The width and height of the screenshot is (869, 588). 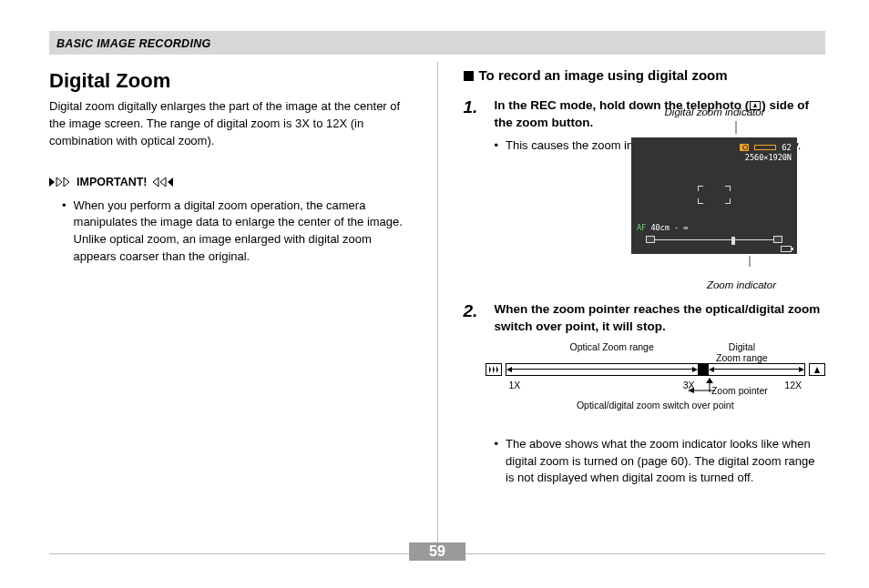 What do you see at coordinates (112, 182) in the screenshot?
I see `important-label: IMPORTANT!` at bounding box center [112, 182].